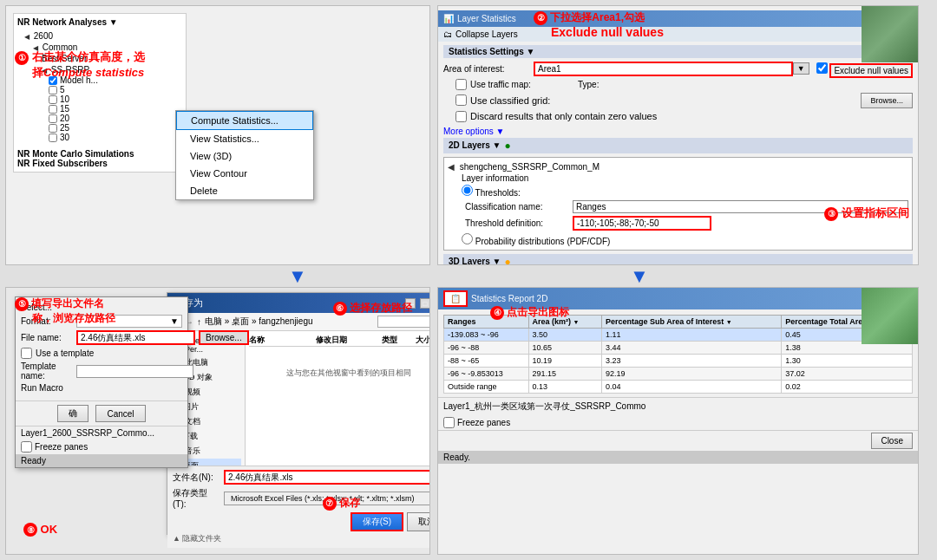 This screenshot has width=937, height=560. Describe the element at coordinates (47, 371) in the screenshot. I see `template-name-label: Template name:` at that location.